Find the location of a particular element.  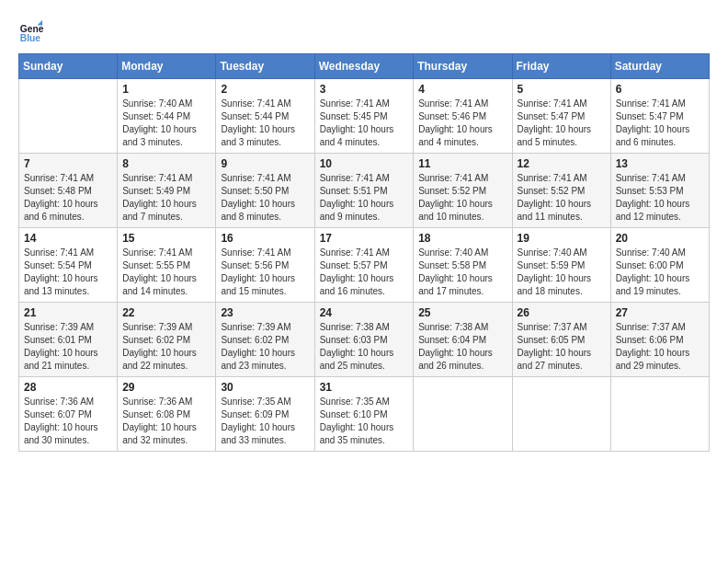

weekday-header: Friday is located at coordinates (561, 66).